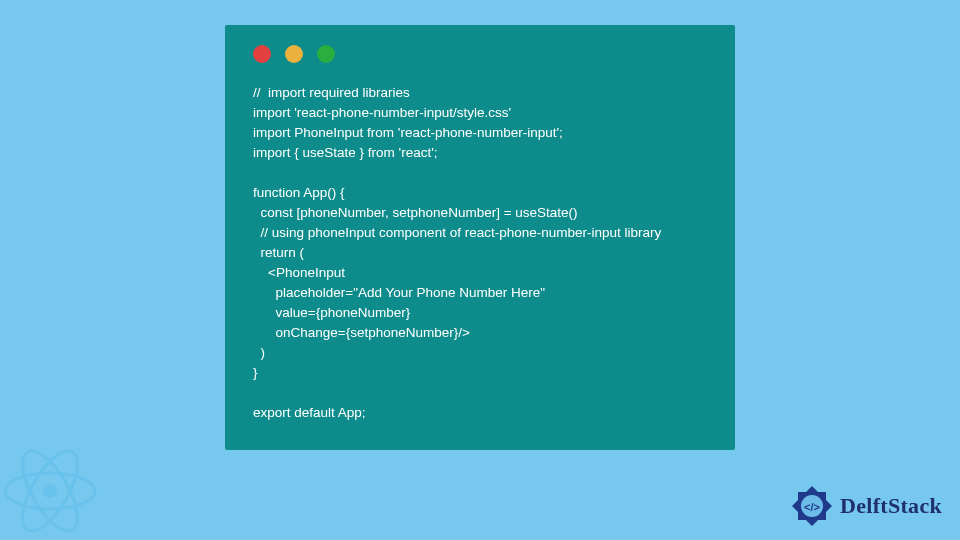 The height and width of the screenshot is (540, 960). Describe the element at coordinates (480, 44) in the screenshot. I see `traffic-lights` at that location.